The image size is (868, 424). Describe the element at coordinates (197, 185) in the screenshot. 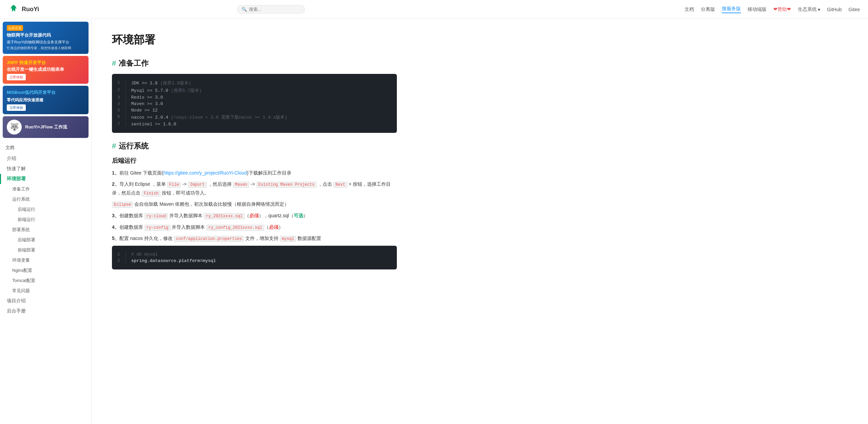

I see `code-import: Import` at that location.